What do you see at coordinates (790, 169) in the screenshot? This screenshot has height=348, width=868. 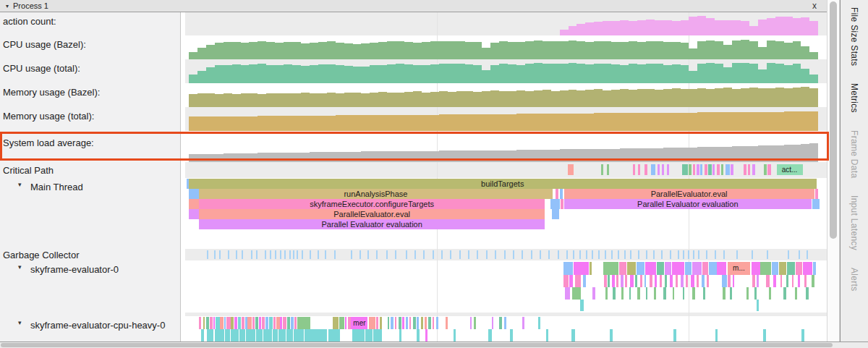 I see `critical-path-slice: act...` at bounding box center [790, 169].